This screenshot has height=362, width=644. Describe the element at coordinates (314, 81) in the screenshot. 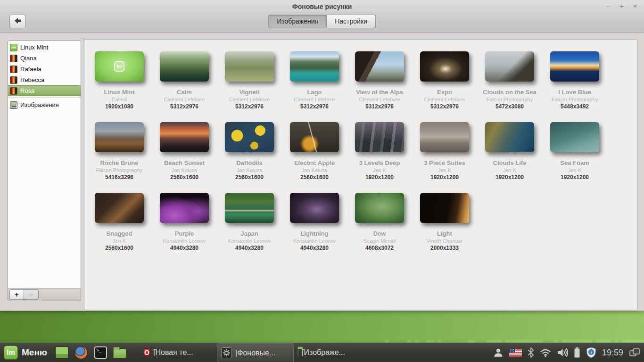

I see `wallpaper-item: Lago Clement Lefebvre 5312x2976` at that location.